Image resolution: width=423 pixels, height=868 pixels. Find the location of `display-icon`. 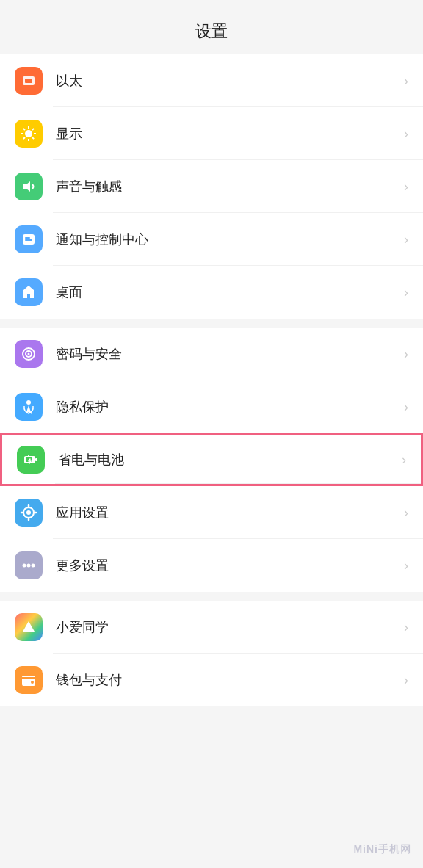

display-icon is located at coordinates (29, 134).